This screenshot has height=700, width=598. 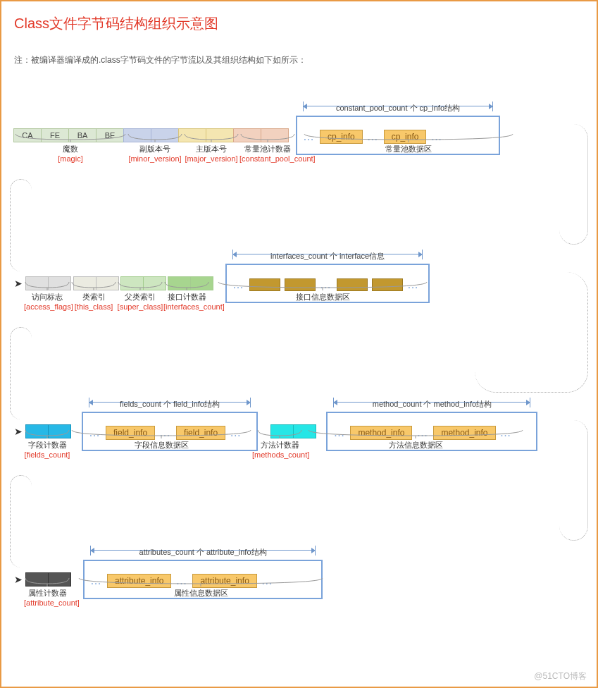 I want to click on minor-label: 副版本号[minor_version], so click(x=155, y=148).